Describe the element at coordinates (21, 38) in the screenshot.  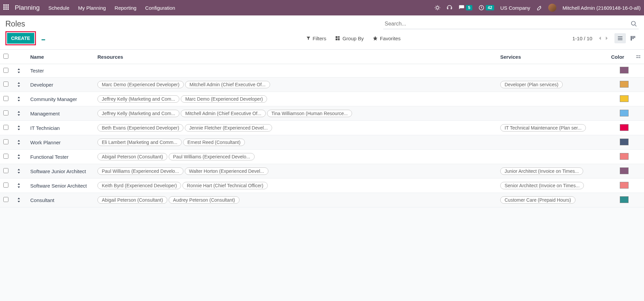
I see `create-button: Create` at that location.